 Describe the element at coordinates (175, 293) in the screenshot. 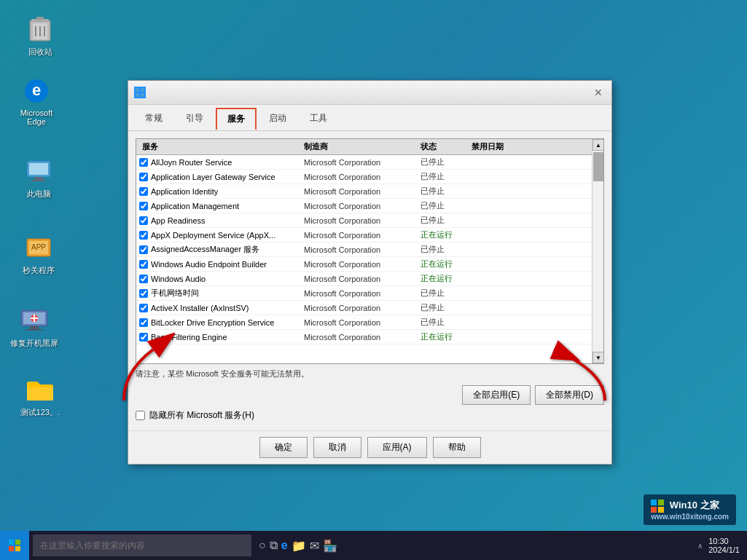

I see `service-name: 手机网络时间` at that location.